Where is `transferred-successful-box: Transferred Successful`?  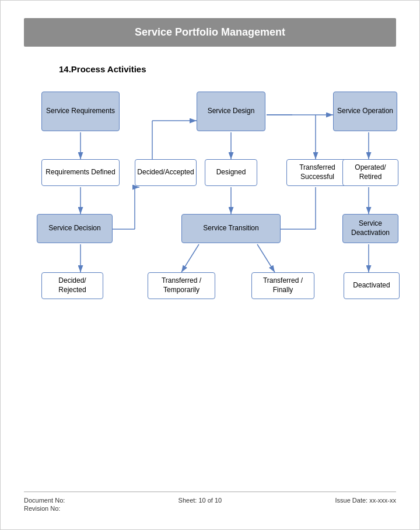
transferred-successful-box: Transferred Successful is located at coordinates (317, 173).